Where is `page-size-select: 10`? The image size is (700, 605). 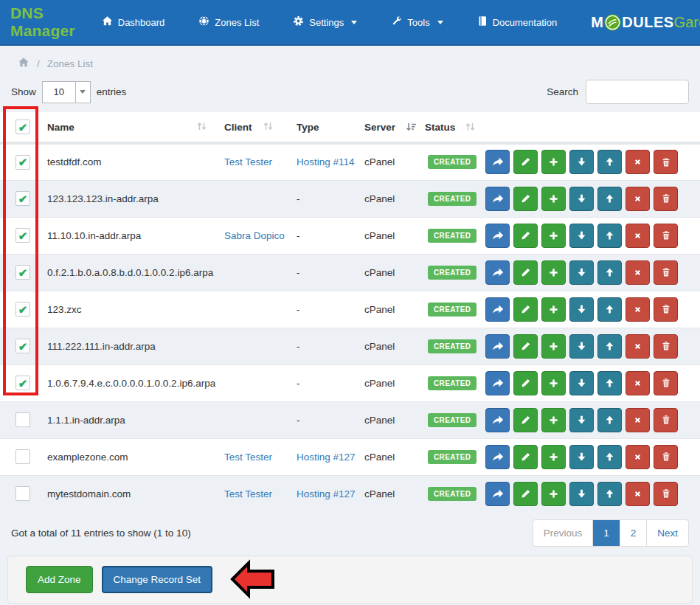 page-size-select: 10 is located at coordinates (66, 92).